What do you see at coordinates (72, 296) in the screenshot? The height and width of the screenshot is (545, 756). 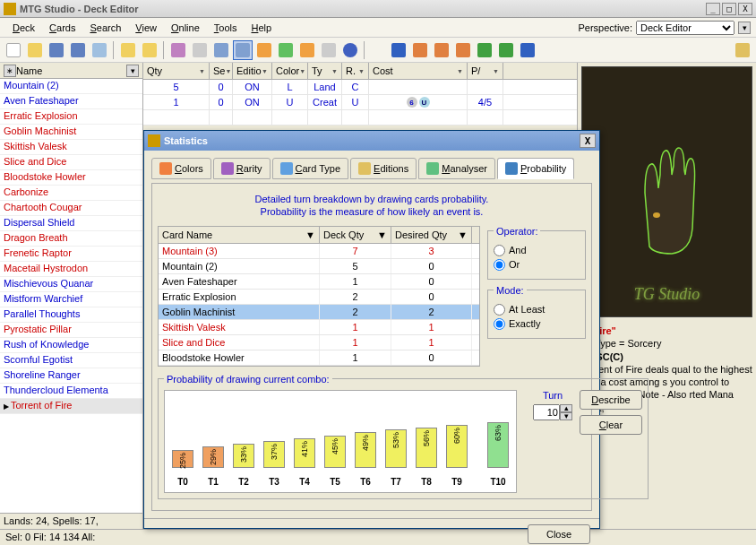 I see `deck-list: Mountain (2)Aven FateshaperErratic Explo…` at bounding box center [72, 296].